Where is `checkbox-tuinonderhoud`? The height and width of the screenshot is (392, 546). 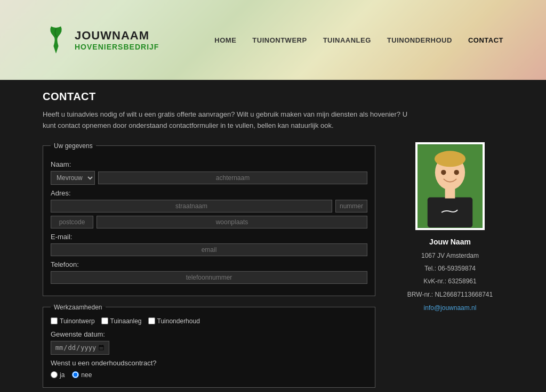
checkbox-tuinonderhoud is located at coordinates (151, 321).